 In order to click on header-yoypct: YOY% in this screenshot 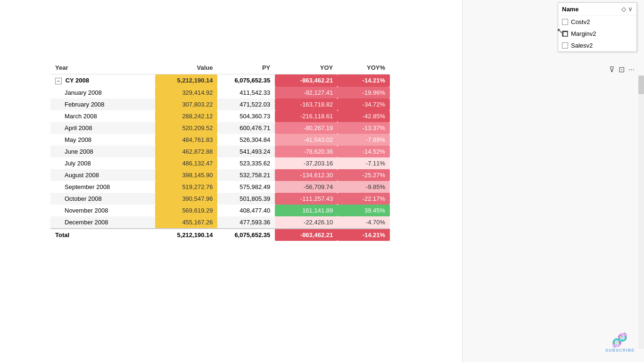, I will do `click(364, 68)`.